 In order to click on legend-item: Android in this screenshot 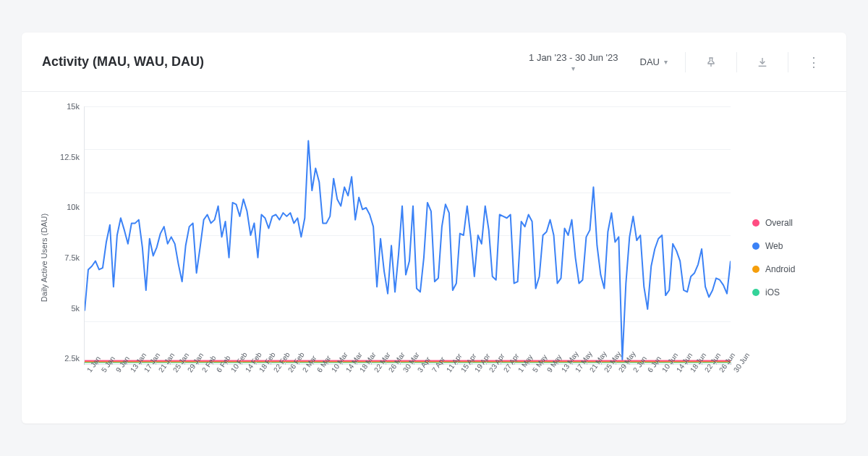, I will do `click(796, 269)`.